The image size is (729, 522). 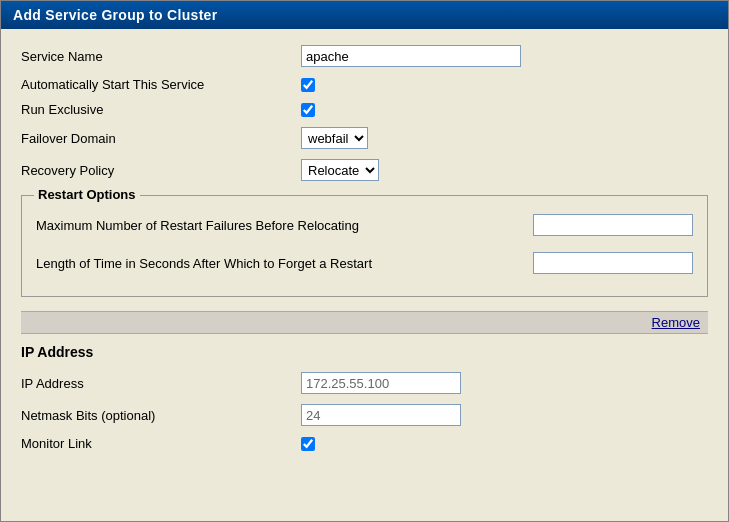 I want to click on ip-address-input, so click(x=381, y=383).